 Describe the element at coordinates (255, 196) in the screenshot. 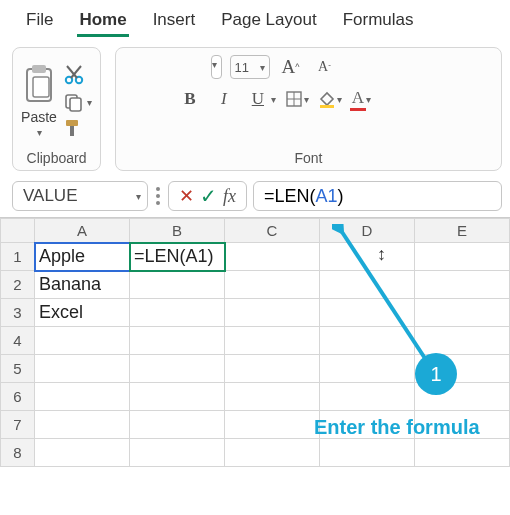

I see `formula-bar-row: VALUE ▾ ✕ ✓ fx =LEN(A1)` at that location.